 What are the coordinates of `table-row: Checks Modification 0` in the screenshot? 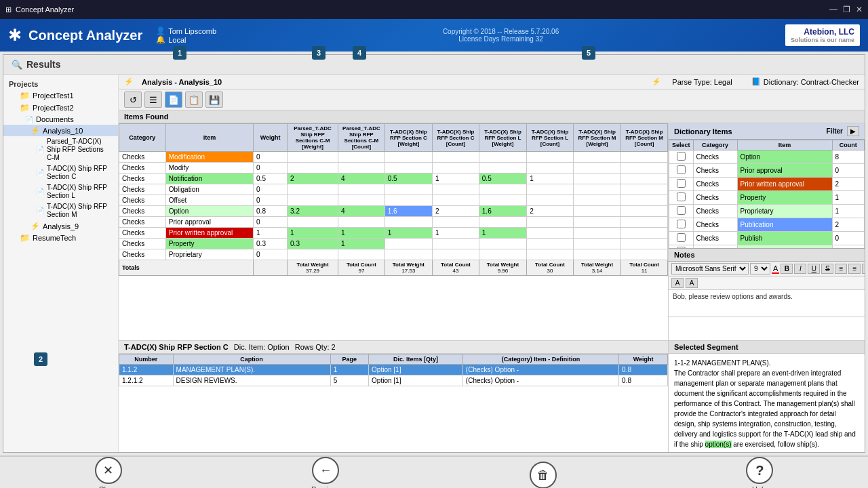 It's located at (393, 157).